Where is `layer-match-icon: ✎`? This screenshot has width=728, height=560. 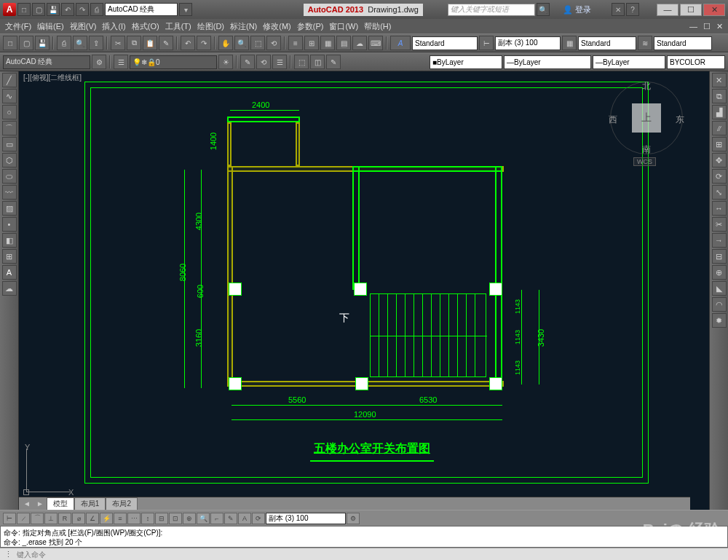 layer-match-icon: ✎ is located at coordinates (248, 62).